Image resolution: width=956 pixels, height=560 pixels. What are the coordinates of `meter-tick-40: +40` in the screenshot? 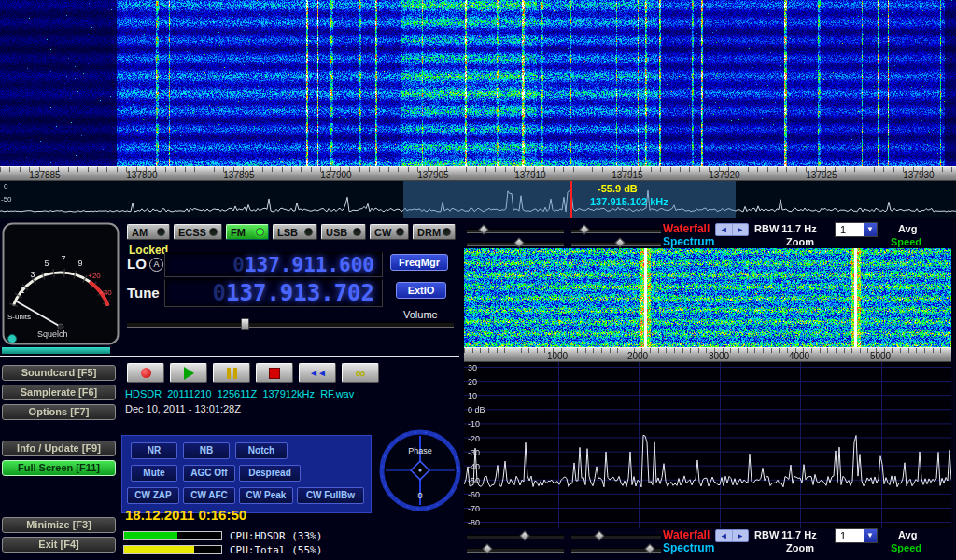 It's located at (105, 293).